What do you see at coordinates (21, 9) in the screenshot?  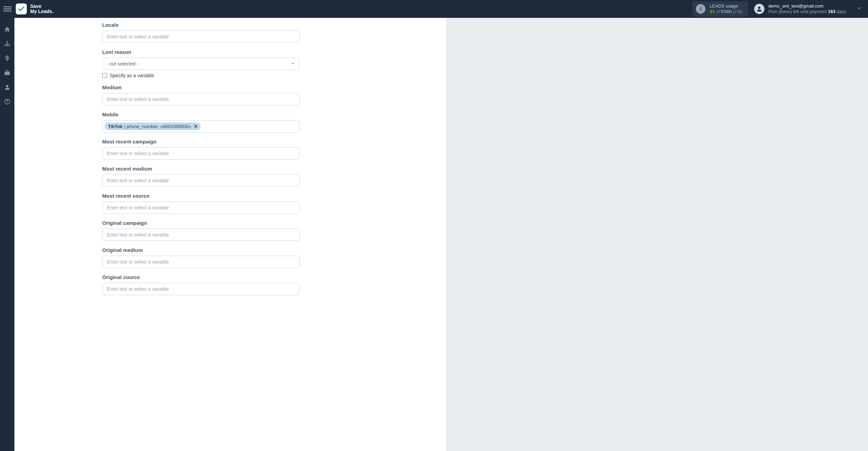 I see `logo-mark-icon` at bounding box center [21, 9].